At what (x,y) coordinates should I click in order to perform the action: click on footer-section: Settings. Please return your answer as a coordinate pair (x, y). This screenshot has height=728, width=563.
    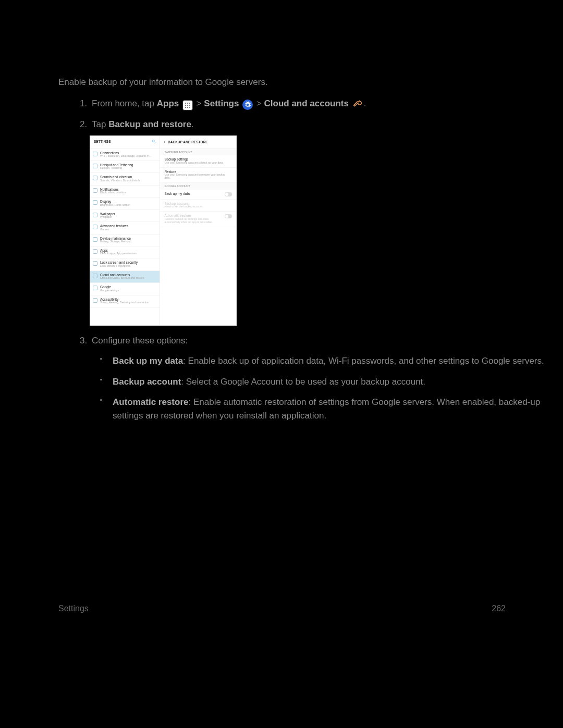
    Looking at the image, I should click on (74, 609).